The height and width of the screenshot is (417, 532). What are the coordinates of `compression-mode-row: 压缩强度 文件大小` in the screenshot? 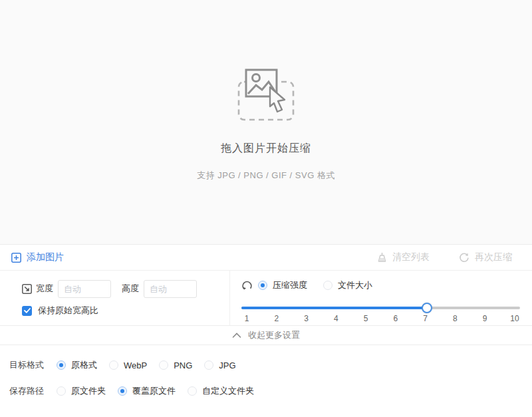 It's located at (380, 285).